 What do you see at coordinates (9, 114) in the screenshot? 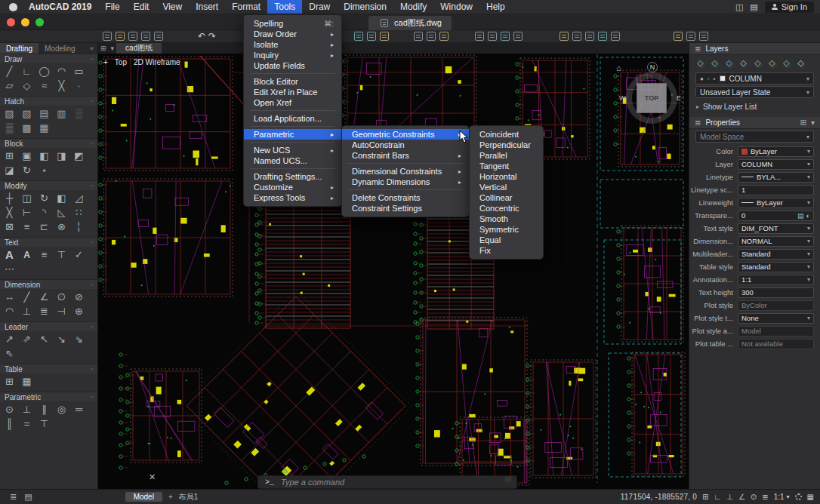
I see `hatch-diagonal-icon` at bounding box center [9, 114].